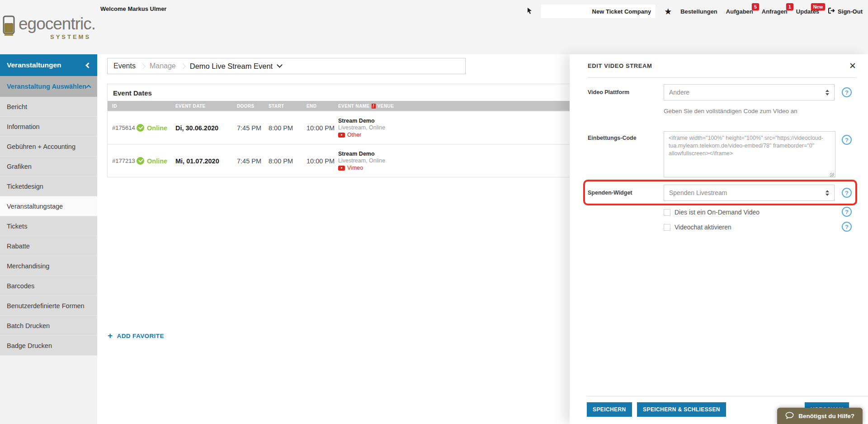 The image size is (868, 424). Describe the element at coordinates (231, 66) in the screenshot. I see `breadcrumb-current-event: Demo Live Stream Event` at that location.